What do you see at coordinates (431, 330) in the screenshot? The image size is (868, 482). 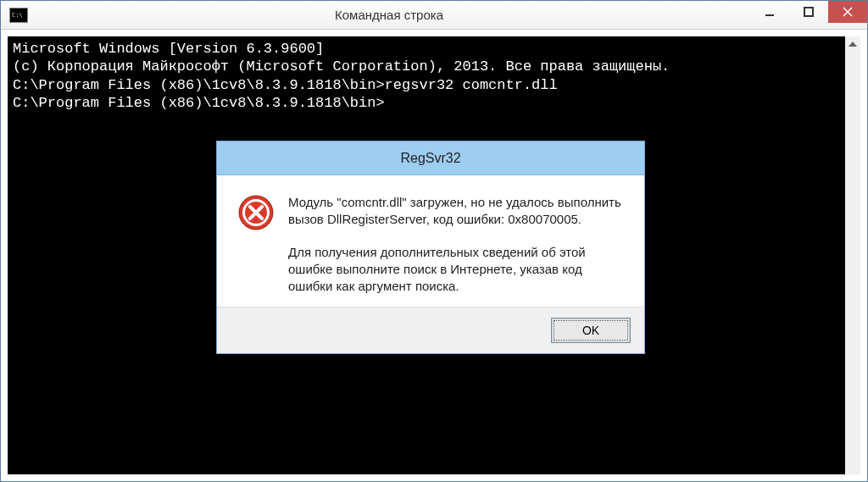 I see `dialog-footer: OK` at bounding box center [431, 330].